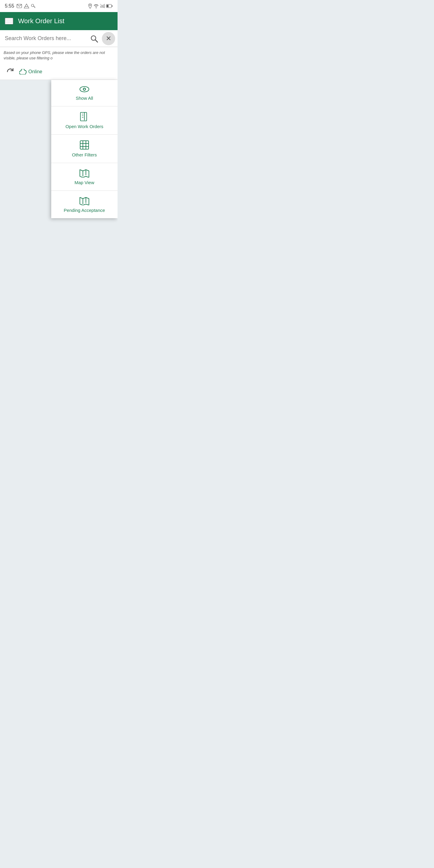 Image resolution: width=434 pixels, height=868 pixels. What do you see at coordinates (85, 210) in the screenshot?
I see `dropdown-label-pending-acceptance: Pending Acceptance` at bounding box center [85, 210].